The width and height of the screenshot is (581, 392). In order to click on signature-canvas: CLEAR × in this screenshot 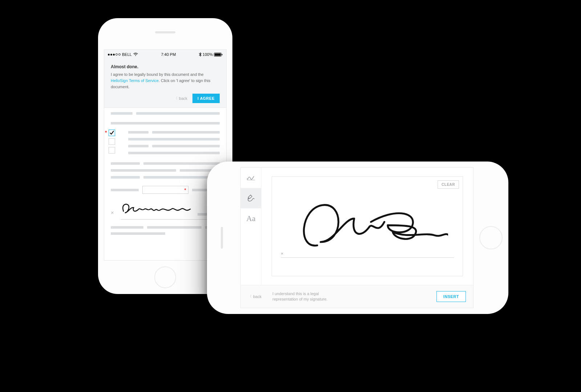, I will do `click(367, 226)`.